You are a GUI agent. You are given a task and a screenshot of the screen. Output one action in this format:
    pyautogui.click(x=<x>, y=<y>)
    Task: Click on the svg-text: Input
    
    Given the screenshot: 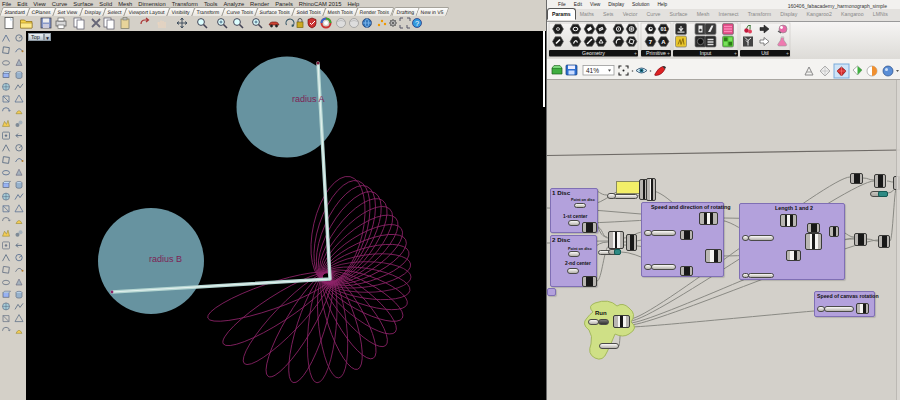 What is the action you would take?
    pyautogui.click(x=706, y=53)
    